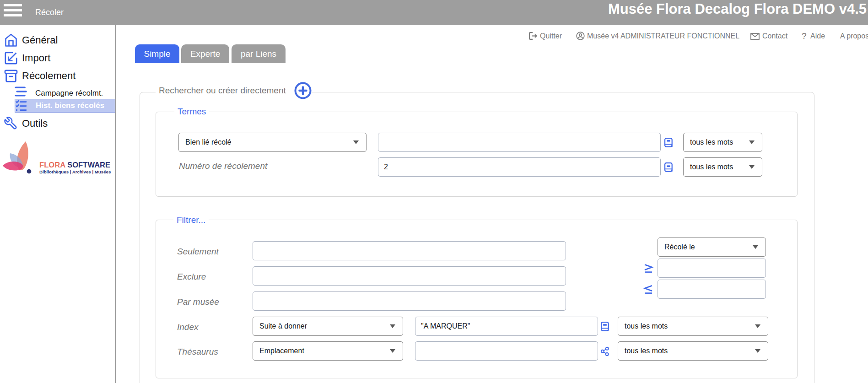 Image resolution: width=868 pixels, height=383 pixels. I want to click on svg-text: FLORA SOFTWARE, so click(75, 165).